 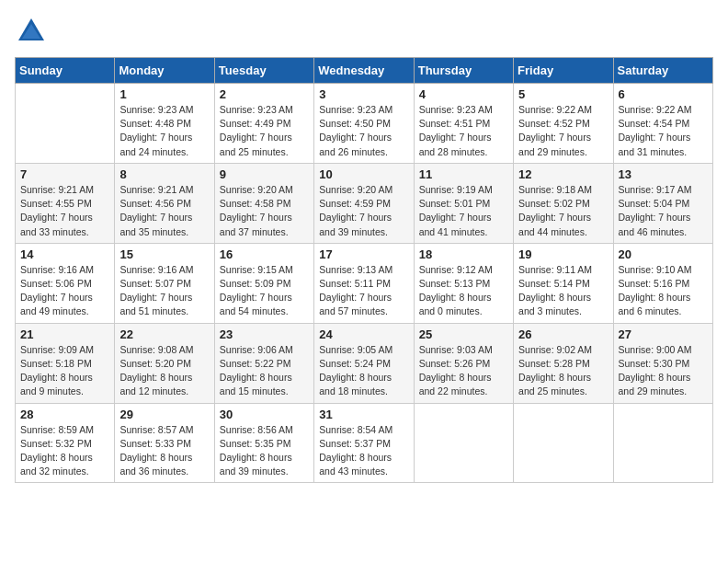 What do you see at coordinates (265, 94) in the screenshot?
I see `day-number: 2` at bounding box center [265, 94].